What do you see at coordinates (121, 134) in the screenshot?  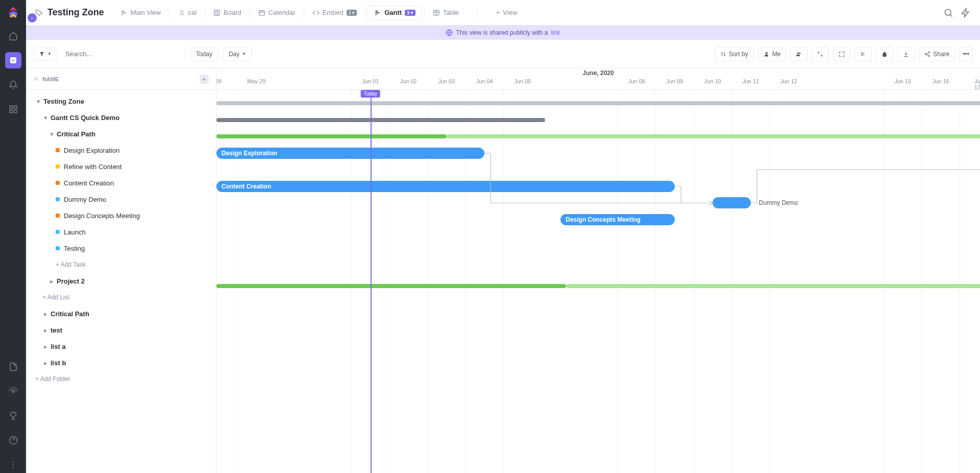 I see `tree-item: ▾Critical Path` at bounding box center [121, 134].